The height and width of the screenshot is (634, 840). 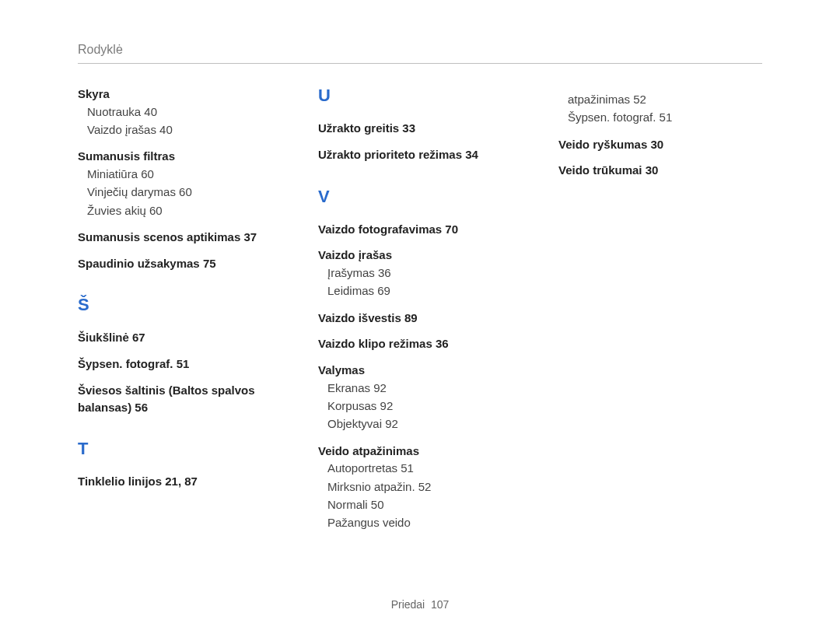 What do you see at coordinates (417, 451) in the screenshot?
I see `entry-head: Veido atpažinimas` at bounding box center [417, 451].